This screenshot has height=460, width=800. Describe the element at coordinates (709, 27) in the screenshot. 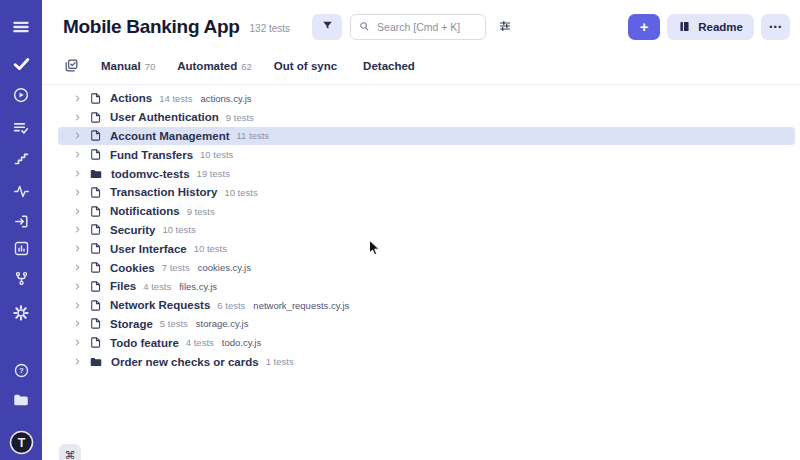

I see `header-actions: + Readme ⋯` at that location.